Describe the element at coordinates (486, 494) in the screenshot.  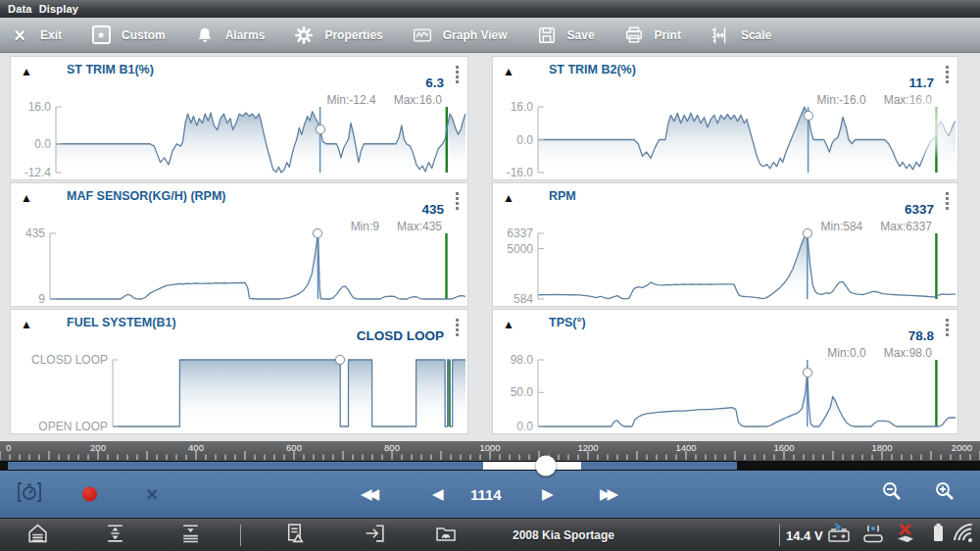
I see `frame-number: 1114` at that location.